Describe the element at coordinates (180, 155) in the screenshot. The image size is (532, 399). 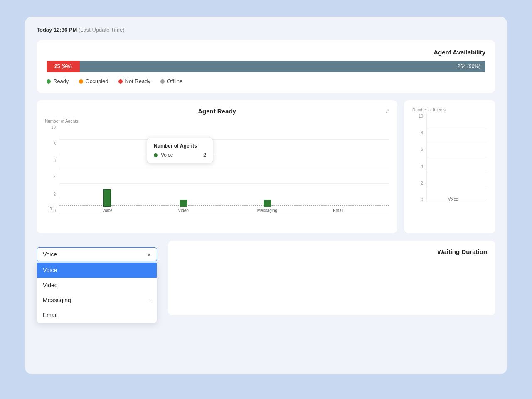
I see `tooltip-voice-row: Voice 2` at that location.